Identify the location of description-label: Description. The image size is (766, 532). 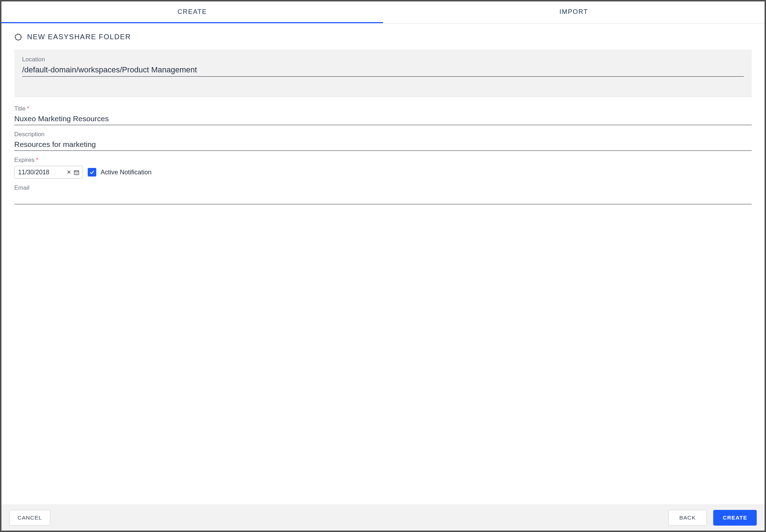
(383, 134).